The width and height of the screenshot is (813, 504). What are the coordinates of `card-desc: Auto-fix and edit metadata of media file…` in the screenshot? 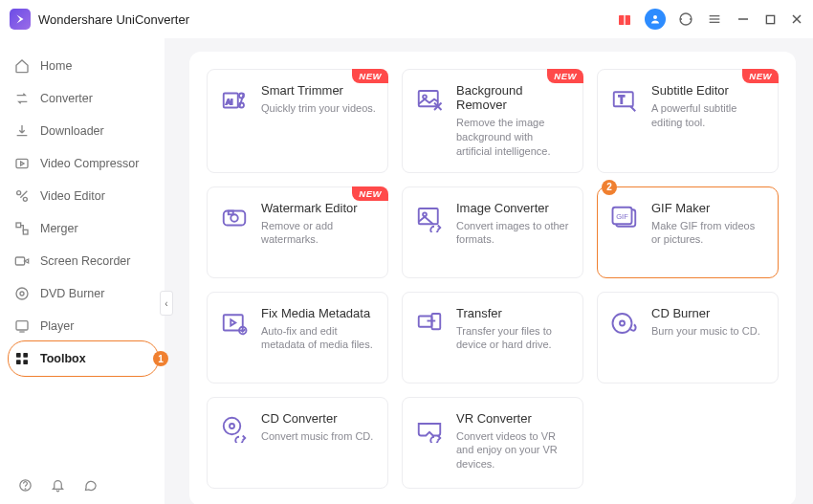 It's located at (319, 339).